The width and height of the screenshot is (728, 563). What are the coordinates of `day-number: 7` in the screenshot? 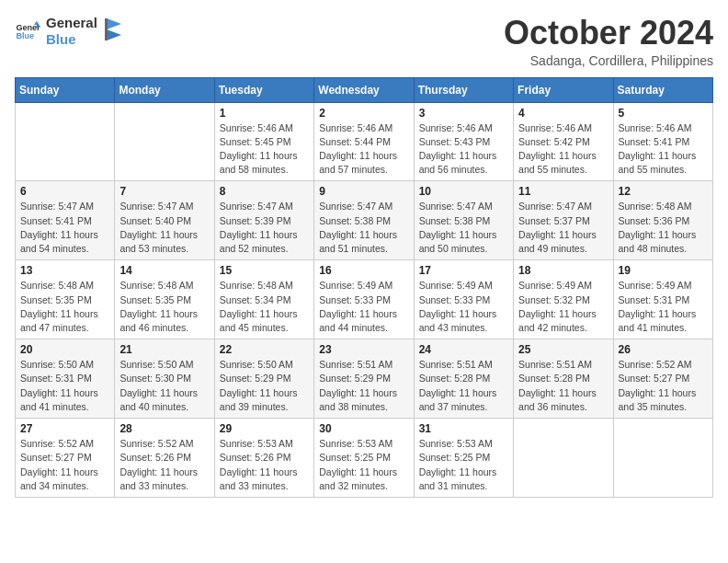 It's located at (164, 191).